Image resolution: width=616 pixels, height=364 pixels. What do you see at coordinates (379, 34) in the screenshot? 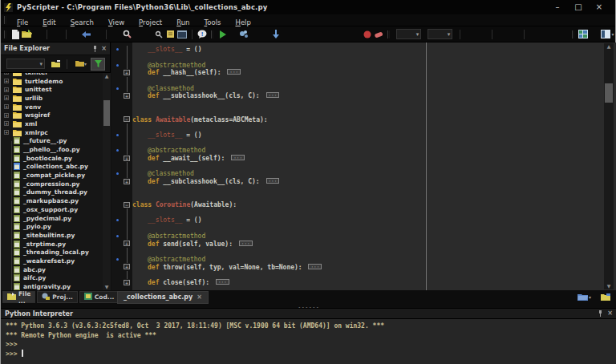
I see `stop-macro-icon` at bounding box center [379, 34].